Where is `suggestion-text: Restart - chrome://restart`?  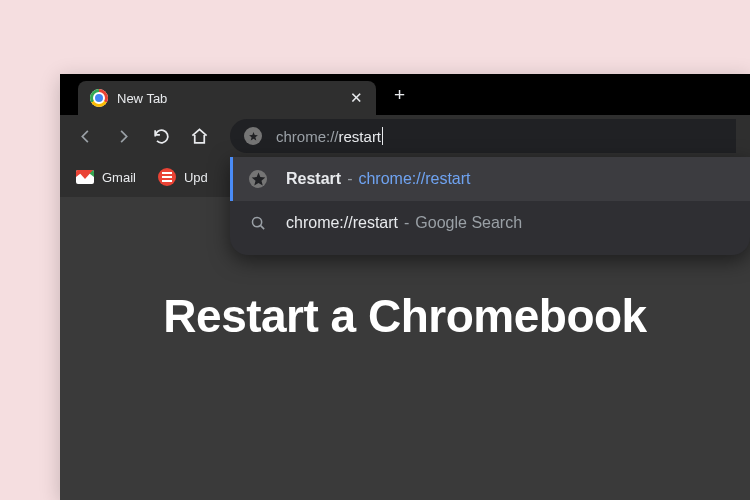
suggestion-text: Restart - chrome://restart is located at coordinates (378, 179).